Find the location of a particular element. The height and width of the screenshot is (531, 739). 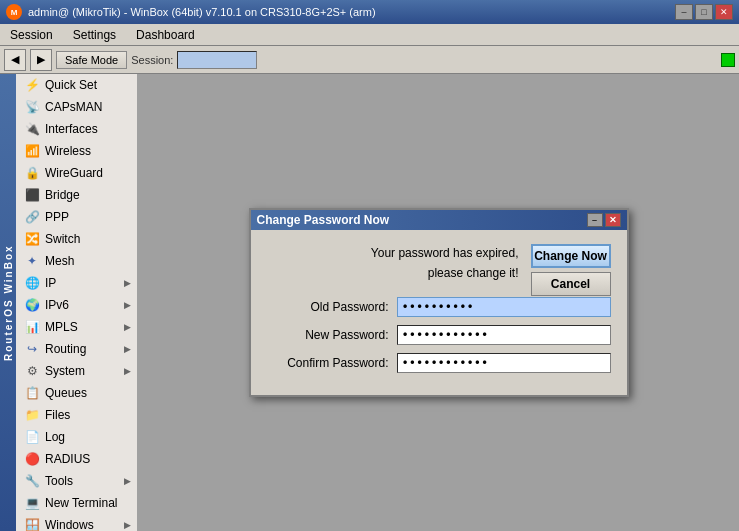

title-bar-buttons: – □ ✕ is located at coordinates (704, 12).